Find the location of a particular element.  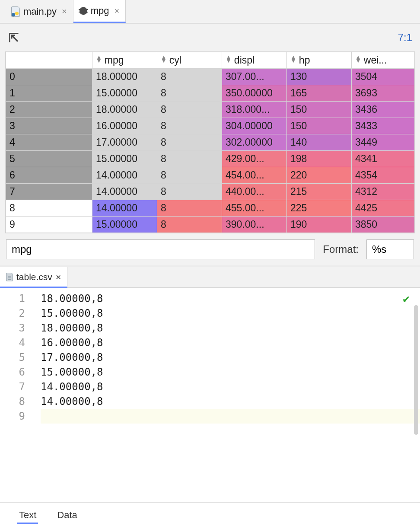

column-header-wei: wei... is located at coordinates (384, 61).